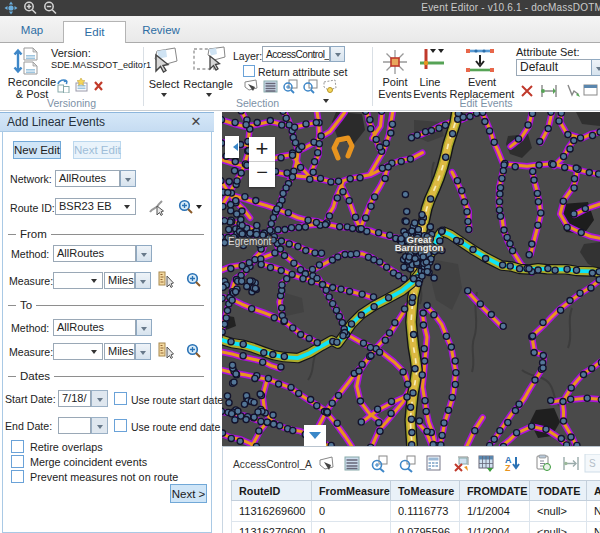 This screenshot has height=533, width=600. I want to click on svg-text: Egremont, so click(250, 242).